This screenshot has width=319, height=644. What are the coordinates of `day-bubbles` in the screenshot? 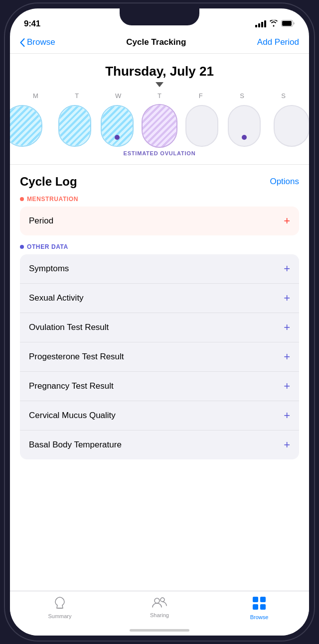 It's located at (160, 126).